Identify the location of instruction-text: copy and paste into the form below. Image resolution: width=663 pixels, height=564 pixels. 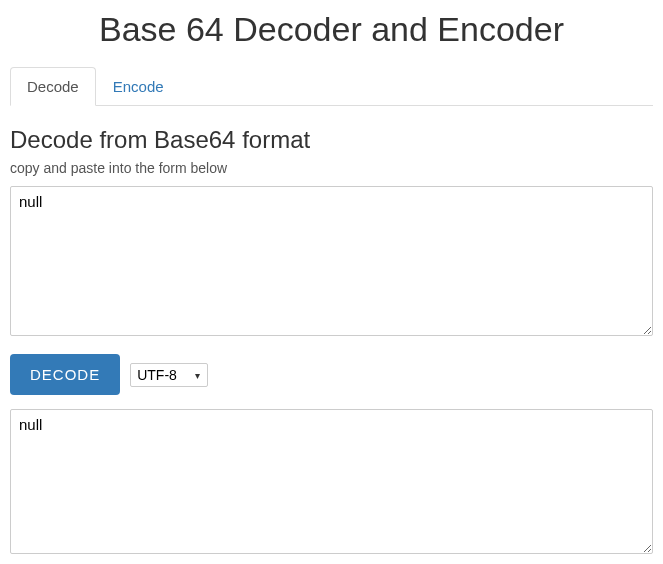
(332, 168).